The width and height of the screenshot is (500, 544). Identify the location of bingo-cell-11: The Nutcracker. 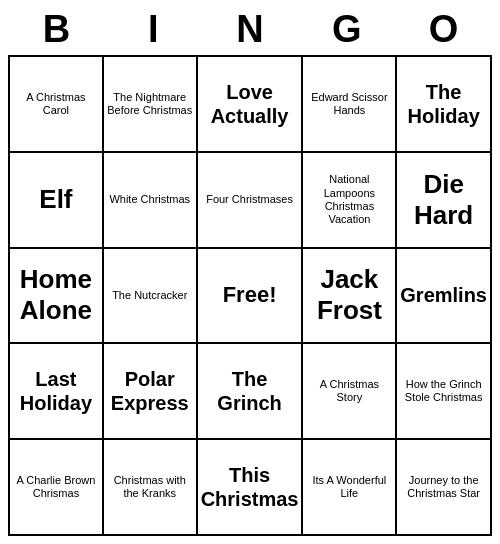
(151, 297).